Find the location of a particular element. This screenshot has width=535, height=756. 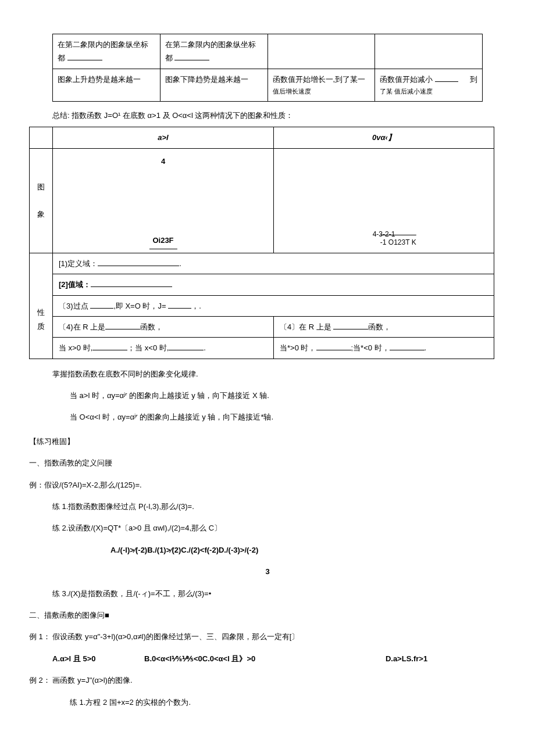

graph-axis-label: Oi23F is located at coordinates (163, 241).